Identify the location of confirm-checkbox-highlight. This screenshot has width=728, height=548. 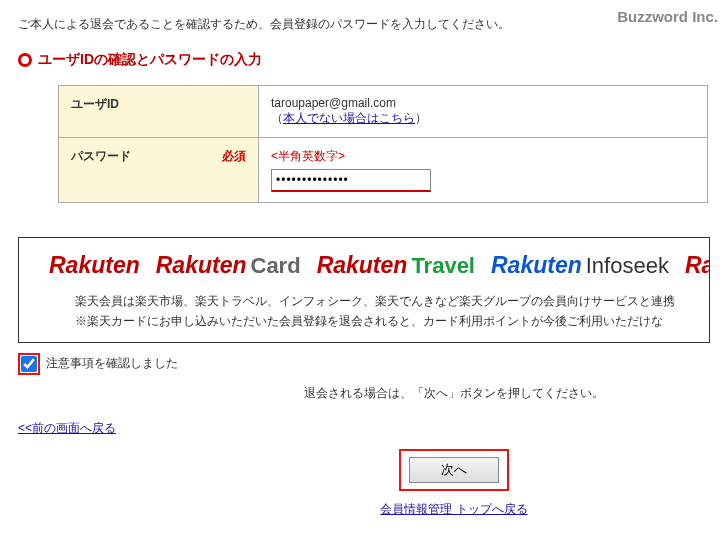
(29, 364).